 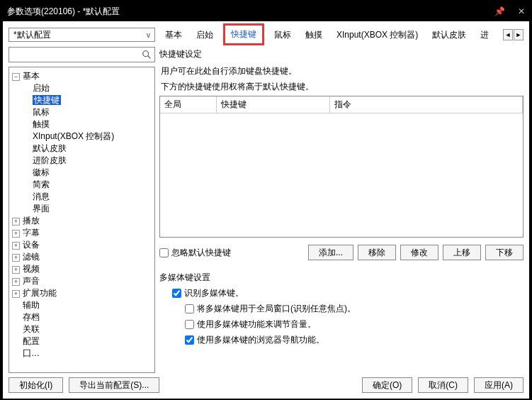 I want to click on tree-node-subtitle: 字幕, so click(x=31, y=233).